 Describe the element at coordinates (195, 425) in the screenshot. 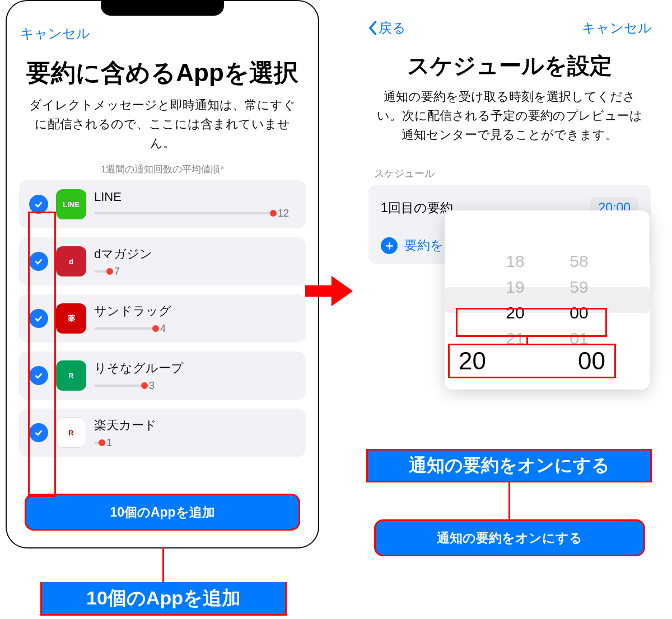

I see `app-name: 楽天カード` at that location.